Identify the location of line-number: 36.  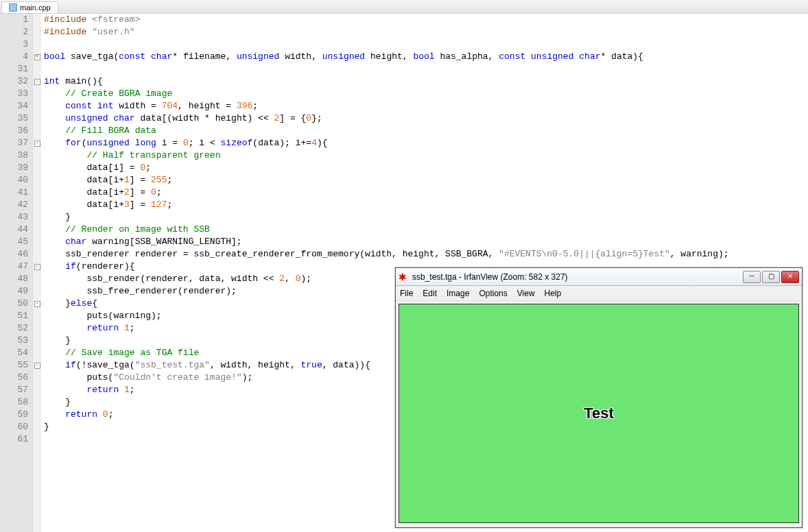
(14, 131).